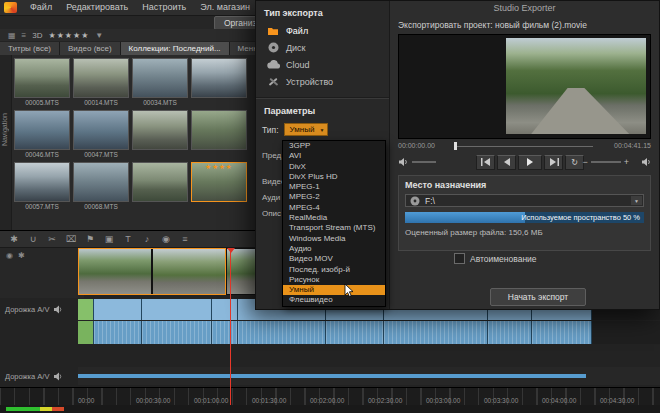 This screenshot has height=413, width=660. What do you see at coordinates (334, 177) in the screenshot?
I see `dropdown-option: DivX Plus HD` at bounding box center [334, 177].